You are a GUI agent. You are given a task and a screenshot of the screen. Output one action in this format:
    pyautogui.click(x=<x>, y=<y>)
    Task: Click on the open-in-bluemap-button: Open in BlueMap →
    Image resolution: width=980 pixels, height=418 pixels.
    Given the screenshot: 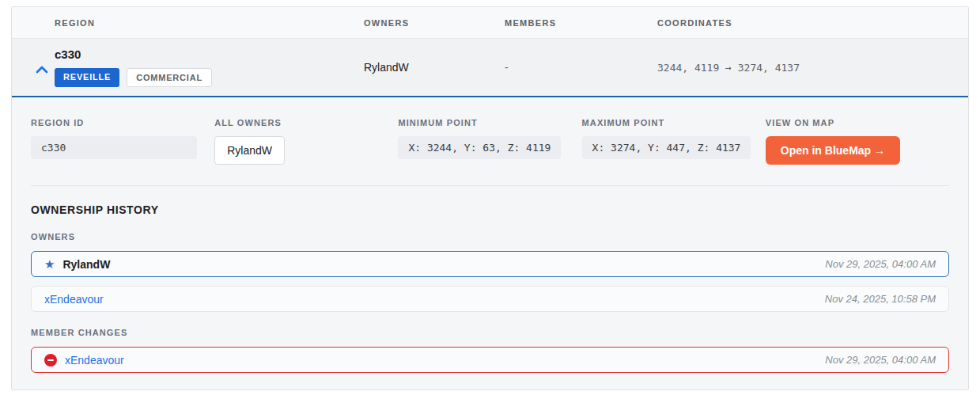 What is the action you would take?
    pyautogui.click(x=833, y=150)
    